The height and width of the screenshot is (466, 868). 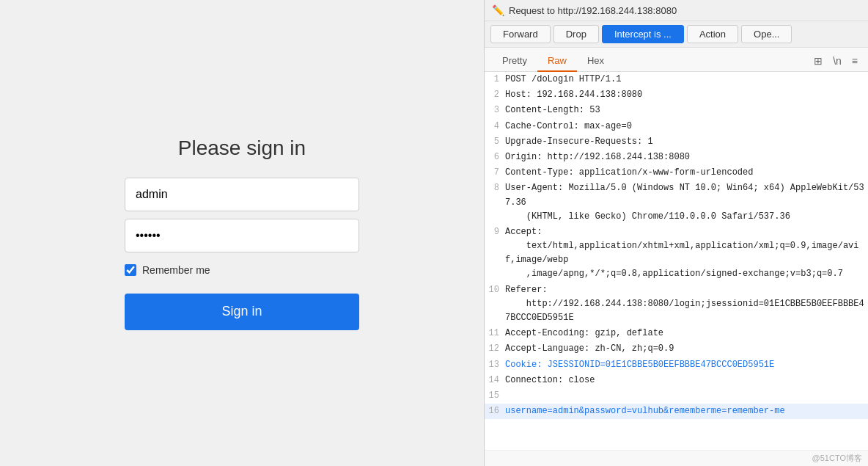 I want to click on username-input, so click(x=242, y=194).